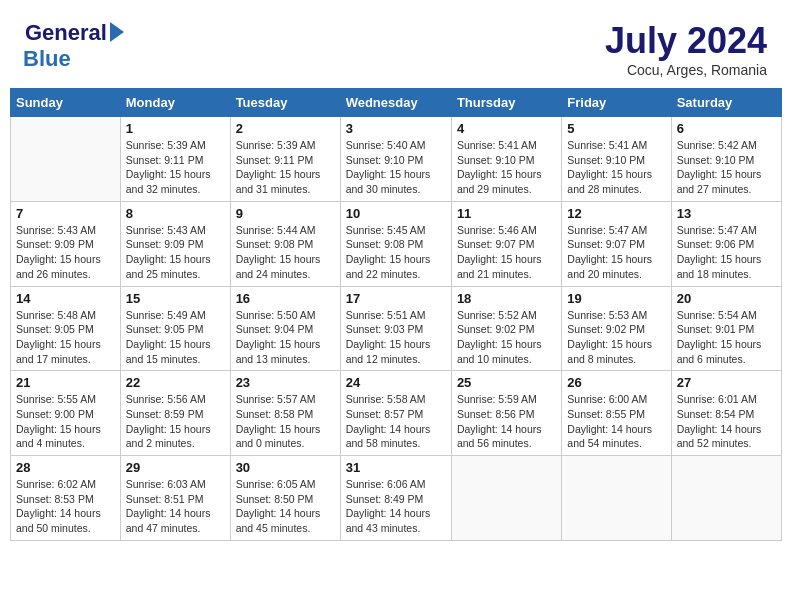 The height and width of the screenshot is (612, 792). What do you see at coordinates (175, 103) in the screenshot?
I see `weekday-header-monday: Monday` at bounding box center [175, 103].